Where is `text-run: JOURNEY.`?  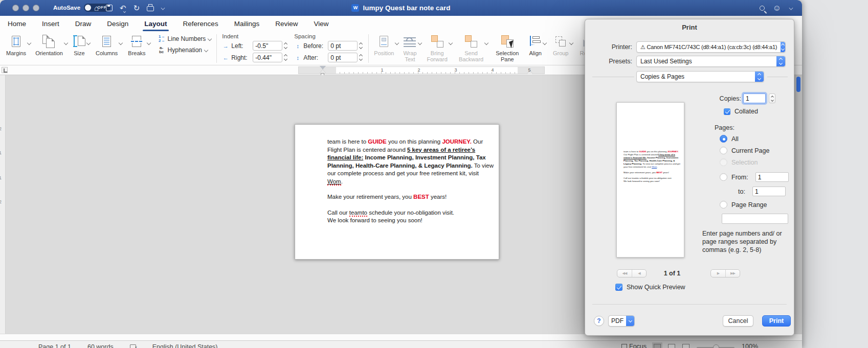
text-run: JOURNEY. is located at coordinates (457, 142).